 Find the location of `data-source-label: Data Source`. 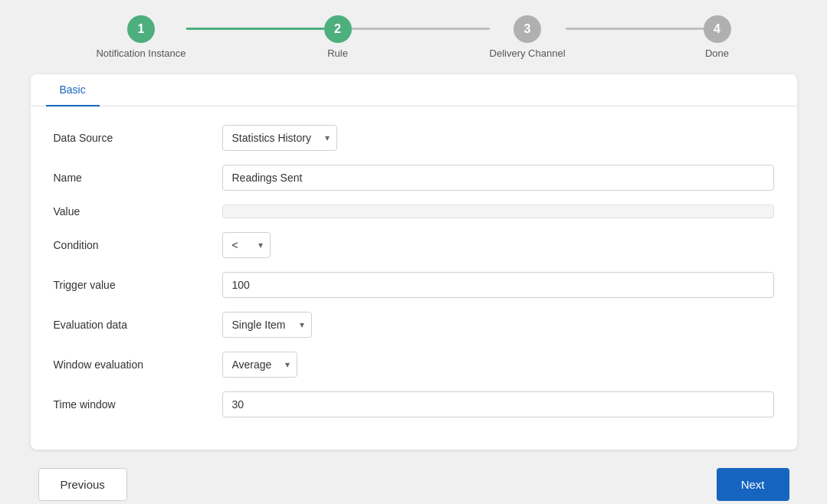

data-source-label: Data Source is located at coordinates (138, 138).